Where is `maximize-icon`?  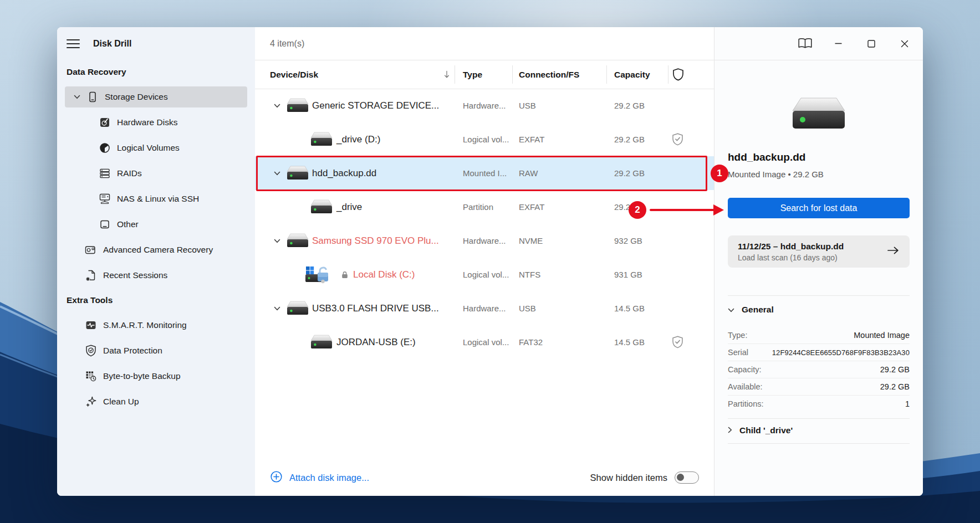
maximize-icon is located at coordinates (871, 44).